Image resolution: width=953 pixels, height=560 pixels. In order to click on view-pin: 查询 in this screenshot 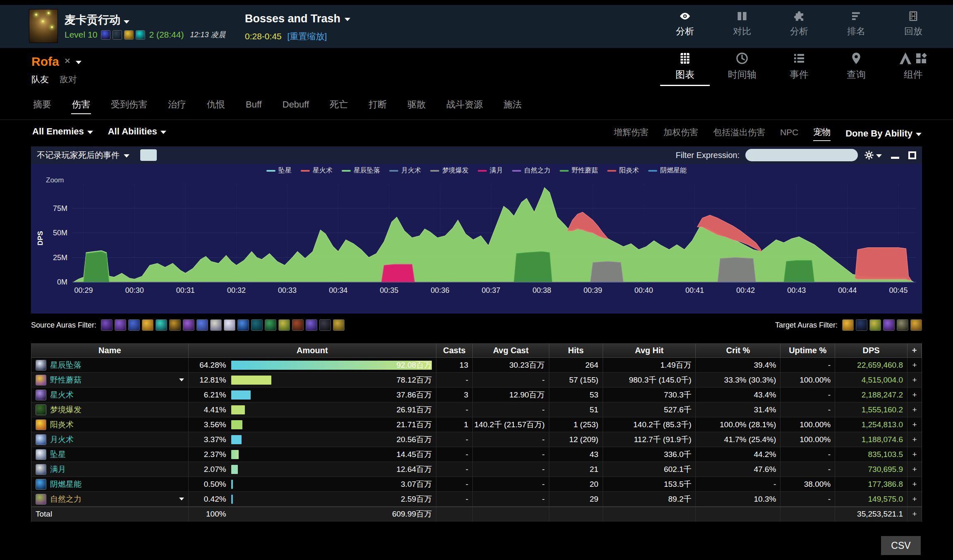, I will do `click(856, 69)`.